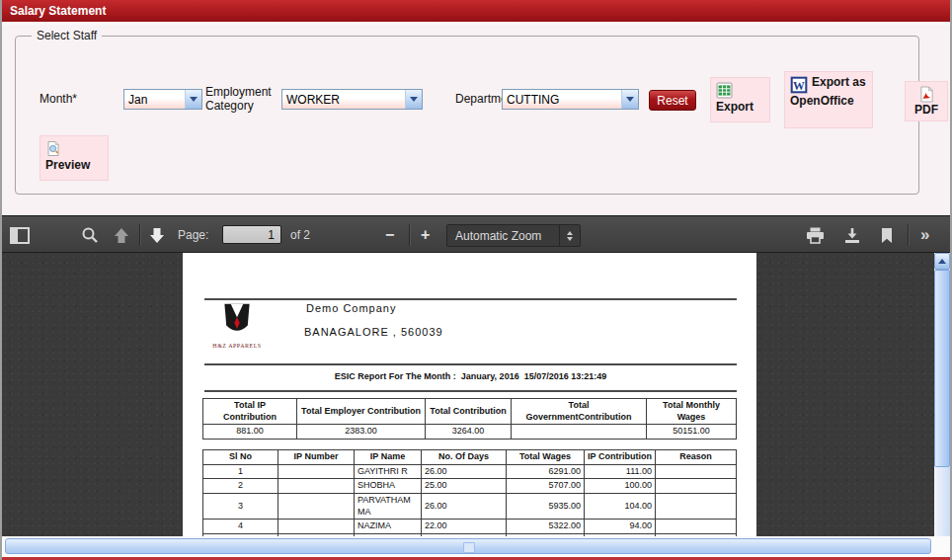  What do you see at coordinates (545, 486) in the screenshot?
I see `cell-wages: 5707.00` at bounding box center [545, 486].